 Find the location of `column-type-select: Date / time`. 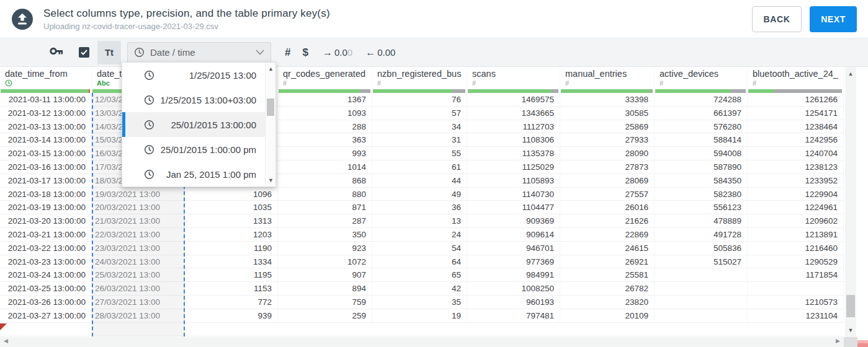

column-type-select: Date / time is located at coordinates (199, 53).